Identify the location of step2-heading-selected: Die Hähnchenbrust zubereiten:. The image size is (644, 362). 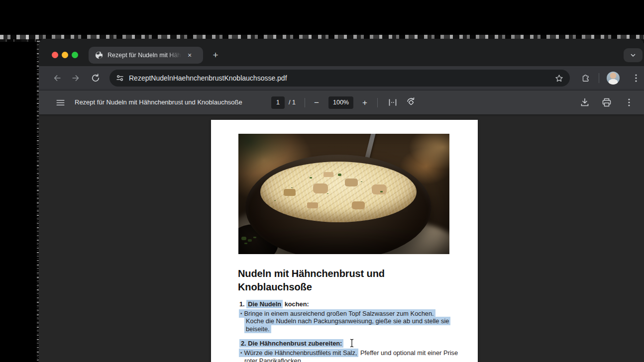
(295, 343).